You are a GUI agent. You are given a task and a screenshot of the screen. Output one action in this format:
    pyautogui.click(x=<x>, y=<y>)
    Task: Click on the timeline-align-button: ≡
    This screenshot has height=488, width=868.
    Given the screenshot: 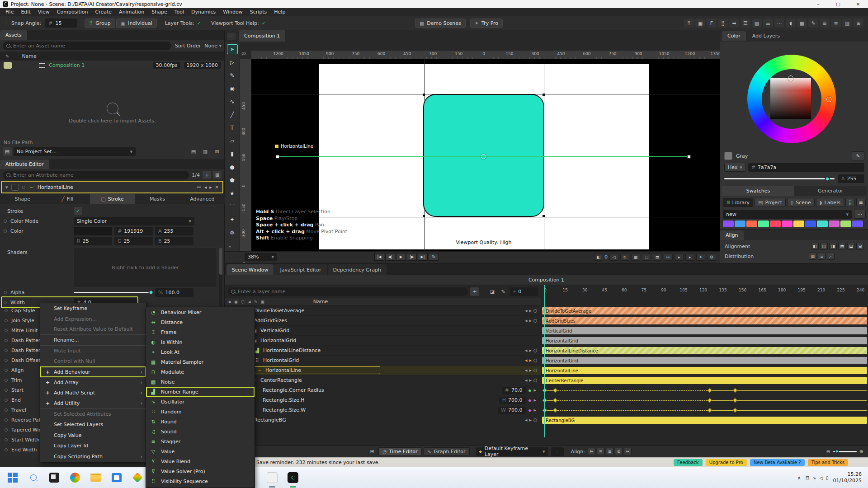 What is the action you would take?
    pyautogui.click(x=600, y=451)
    